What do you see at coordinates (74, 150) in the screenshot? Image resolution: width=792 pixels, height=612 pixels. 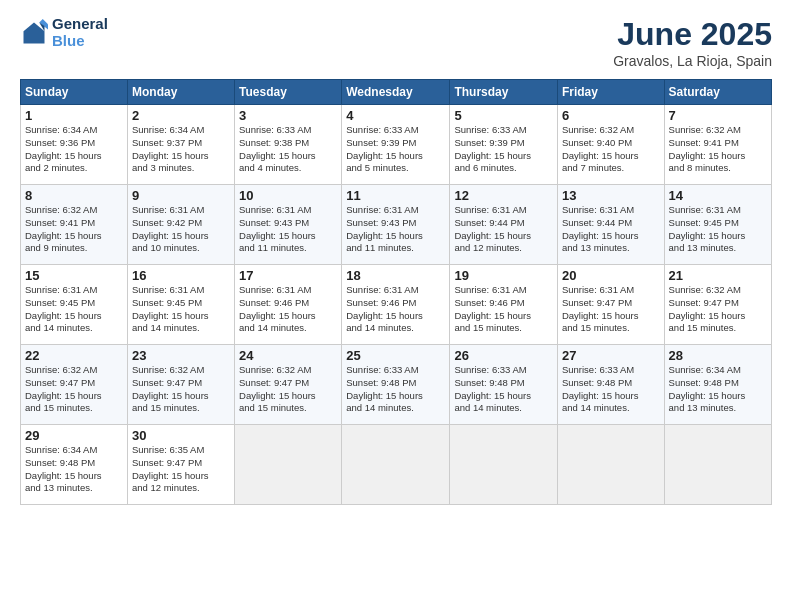 I see `day-info: Sunrise: 6:34 AM Sunset: 9:36 PM Dayligh…` at bounding box center [74, 150].